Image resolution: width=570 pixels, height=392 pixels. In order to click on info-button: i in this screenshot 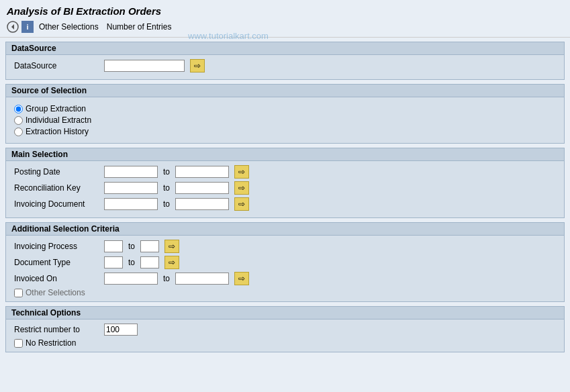, I will do `click(28, 27)`.